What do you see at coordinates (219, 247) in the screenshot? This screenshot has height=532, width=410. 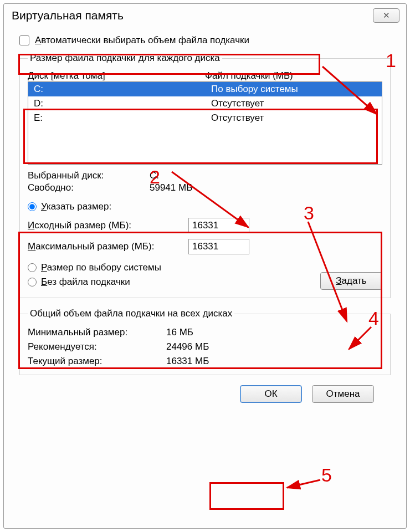 I see `max-size-input` at bounding box center [219, 247].